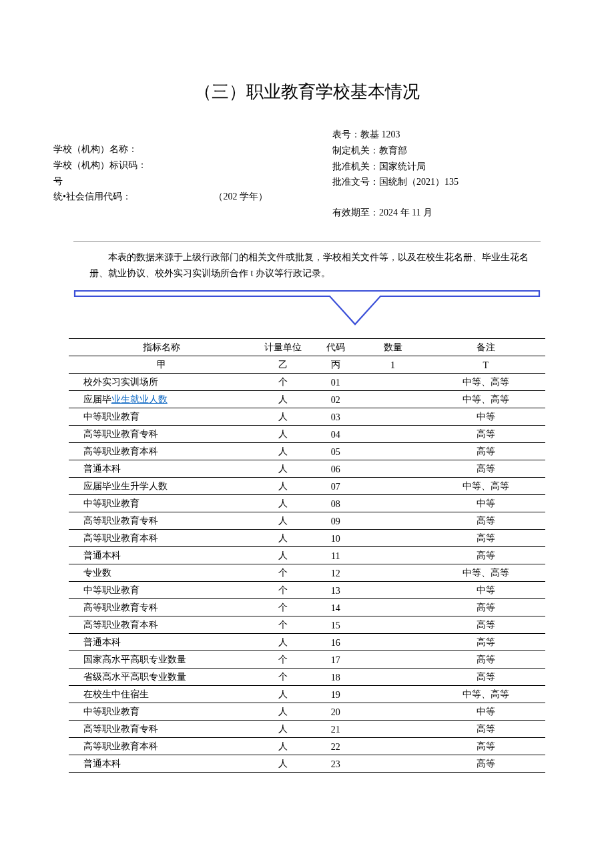  I want to click on indicator-name-link: 业生就业人数, so click(139, 399).